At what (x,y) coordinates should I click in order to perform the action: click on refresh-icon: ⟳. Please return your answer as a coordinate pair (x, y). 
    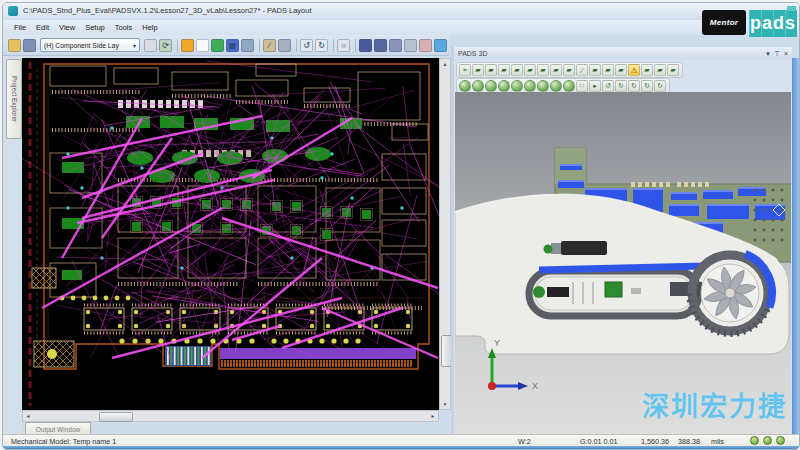
    Looking at the image, I should click on (166, 46).